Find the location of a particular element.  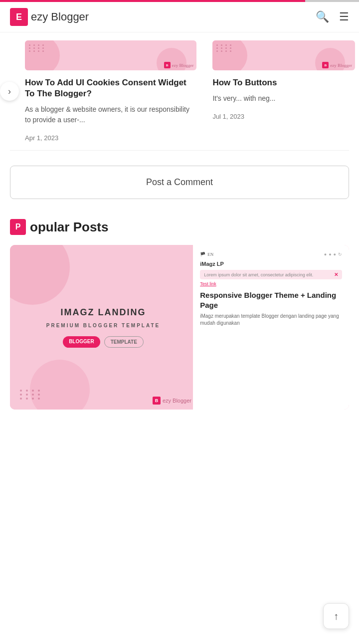

watermark-text-2: ezy Blogger is located at coordinates (341, 65).